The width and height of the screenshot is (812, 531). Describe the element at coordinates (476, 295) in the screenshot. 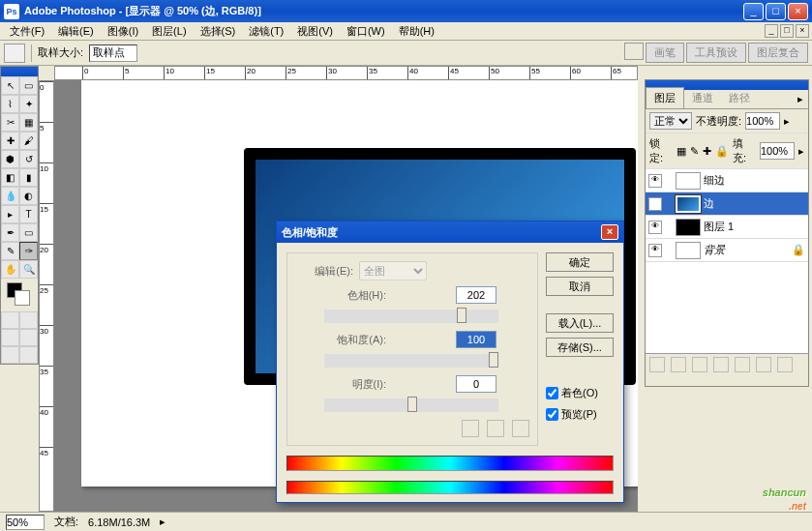

I see `hue-input` at that location.